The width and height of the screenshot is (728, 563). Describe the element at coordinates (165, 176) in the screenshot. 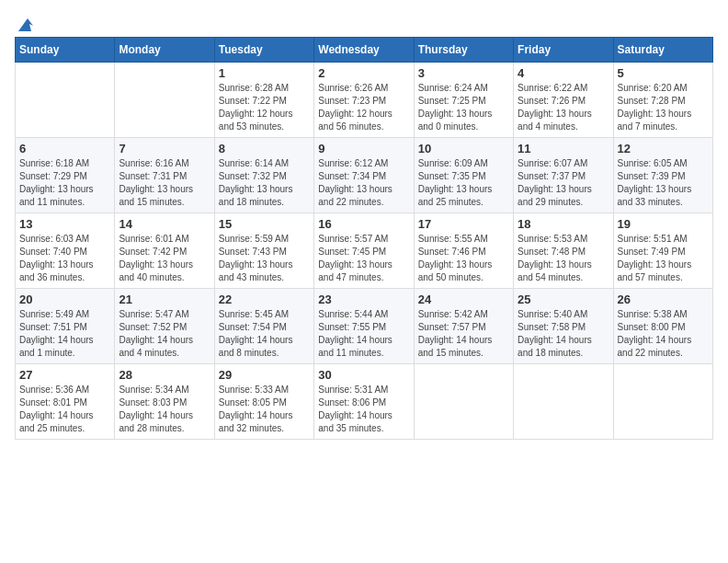

I see `calendar-cell: 7Sunrise: 6:16 AMSunset: 7:31 PMDaylight…` at that location.